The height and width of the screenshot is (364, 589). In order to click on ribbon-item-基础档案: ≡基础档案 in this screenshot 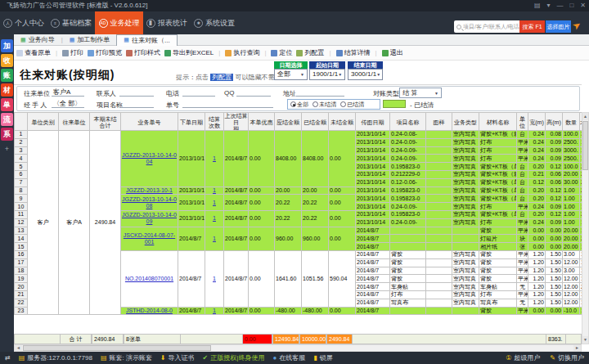, I will do `click(71, 23)`.